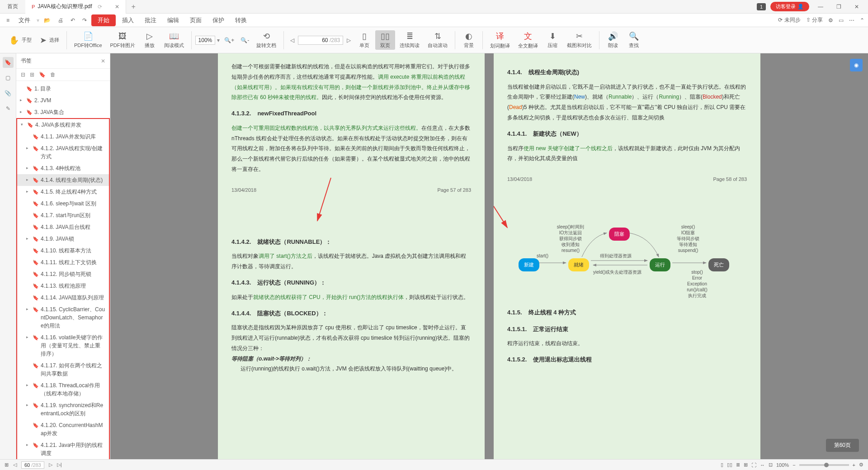 The height and width of the screenshot is (470, 868). Describe the element at coordinates (762, 465) in the screenshot. I see `fit-width-icon: ↔` at that location.